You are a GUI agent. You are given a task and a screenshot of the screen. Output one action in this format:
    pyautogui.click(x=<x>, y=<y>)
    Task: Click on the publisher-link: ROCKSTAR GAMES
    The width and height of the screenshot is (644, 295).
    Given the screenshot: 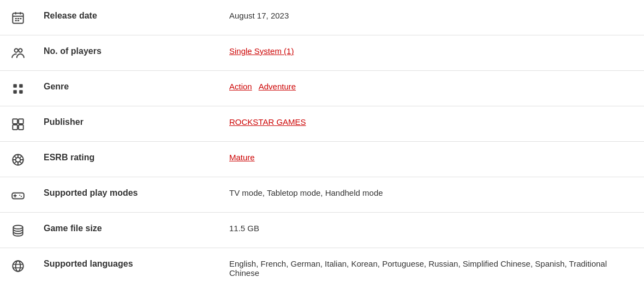 What is the action you would take?
    pyautogui.click(x=267, y=122)
    